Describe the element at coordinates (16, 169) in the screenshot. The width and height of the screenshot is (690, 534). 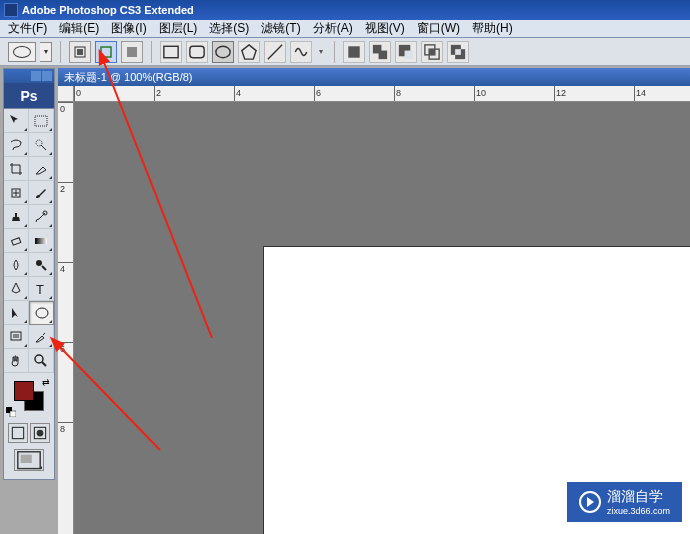
I see `crop-tool` at that location.